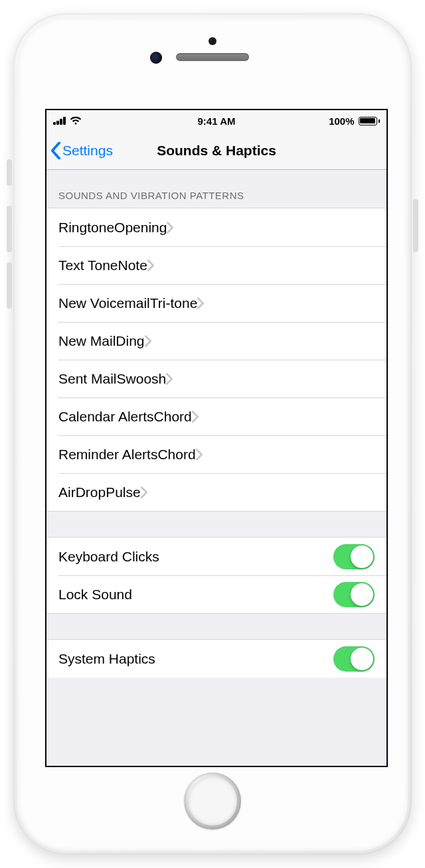 The height and width of the screenshot is (868, 425). What do you see at coordinates (212, 41) in the screenshot?
I see `proximity-sensor` at bounding box center [212, 41].